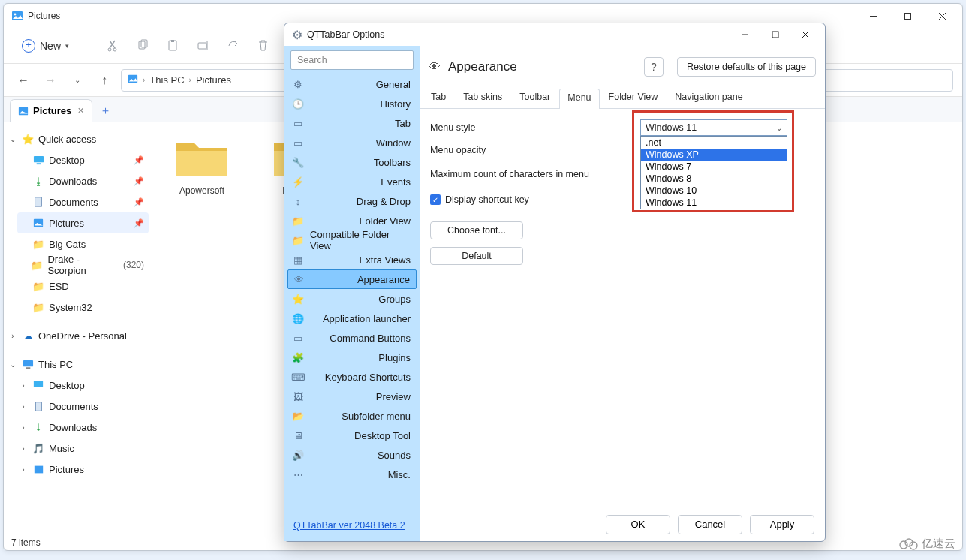 This screenshot has width=966, height=560. I want to click on new-tab-button: ＋, so click(105, 110).